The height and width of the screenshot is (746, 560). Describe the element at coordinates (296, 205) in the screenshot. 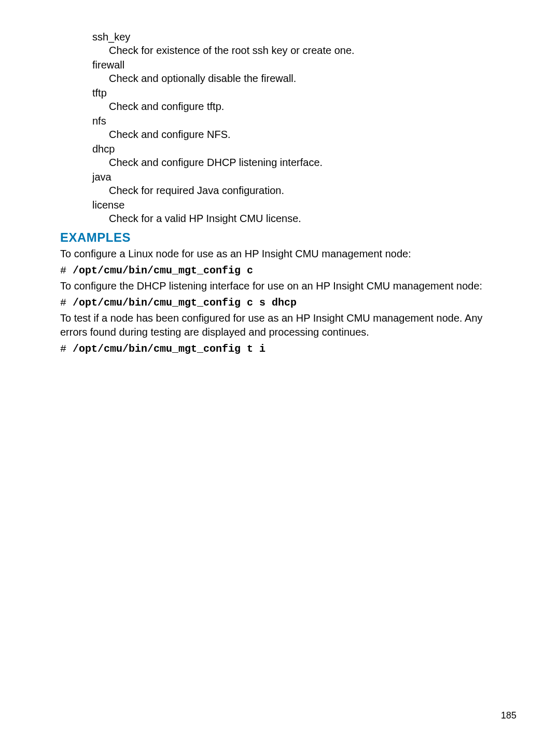

I see `def-term: license` at that location.